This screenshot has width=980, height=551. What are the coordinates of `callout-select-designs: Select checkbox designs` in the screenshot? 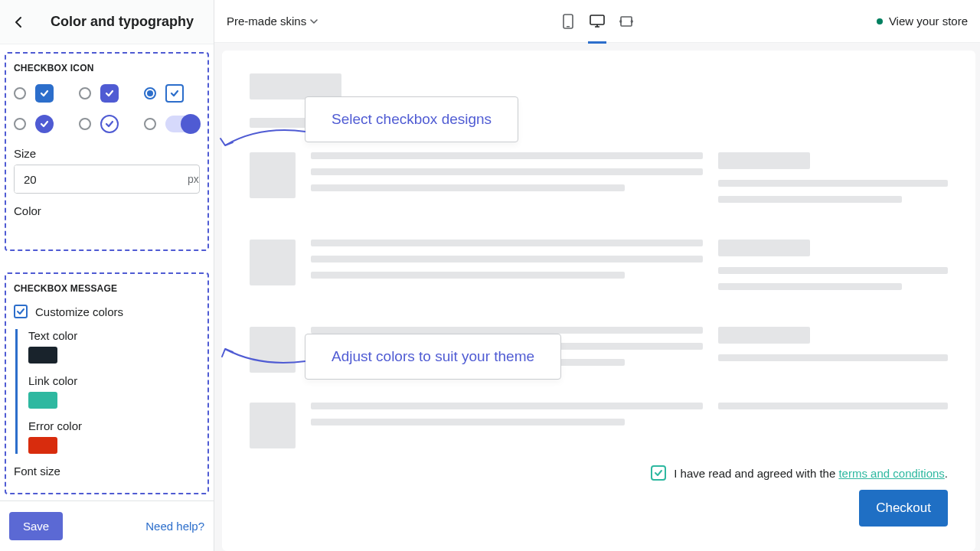 It's located at (412, 119).